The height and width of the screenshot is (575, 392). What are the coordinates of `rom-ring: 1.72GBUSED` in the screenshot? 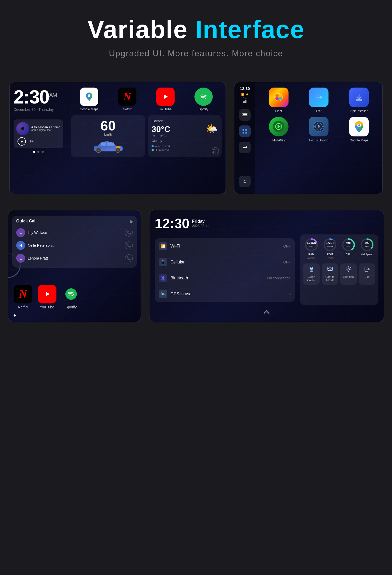 It's located at (330, 245).